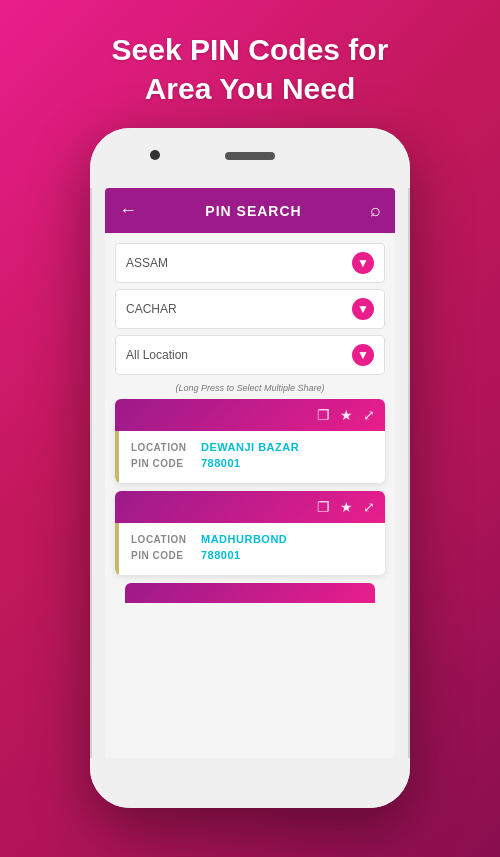 Image resolution: width=500 pixels, height=857 pixels. What do you see at coordinates (363, 309) in the screenshot?
I see `district-dropdown-arrow: ▼` at bounding box center [363, 309].